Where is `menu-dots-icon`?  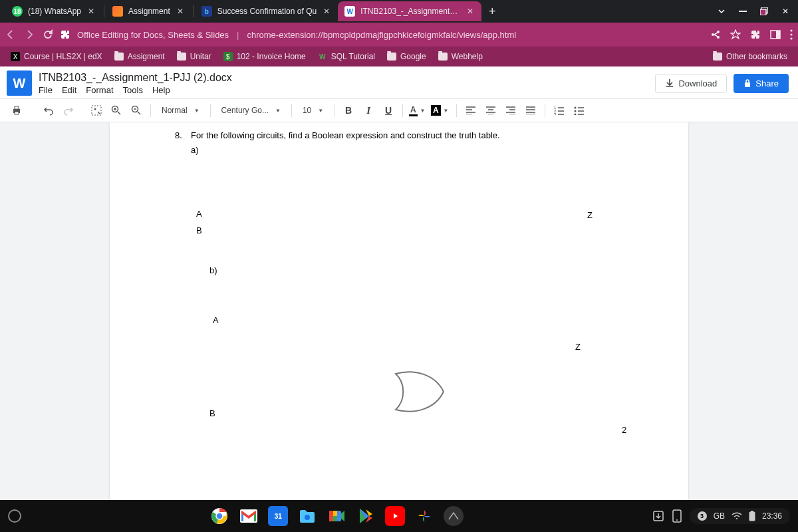
menu-dots-icon is located at coordinates (791, 35).